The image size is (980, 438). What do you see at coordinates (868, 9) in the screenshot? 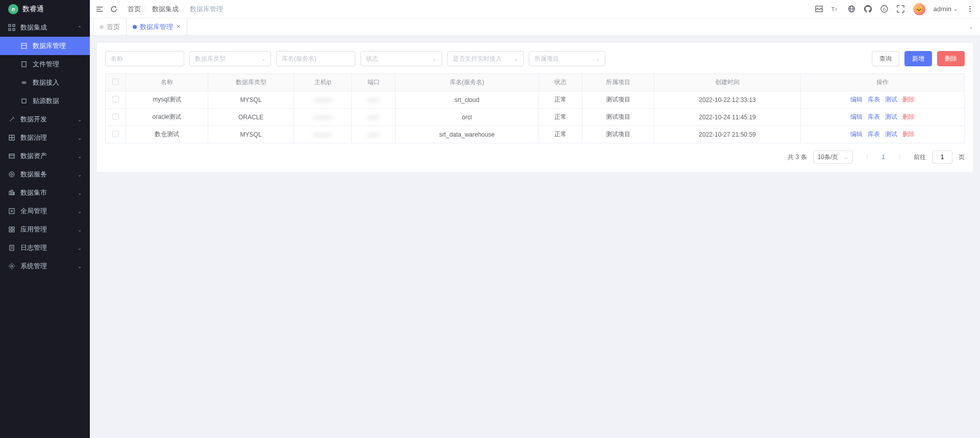
I see `github-icon` at bounding box center [868, 9].